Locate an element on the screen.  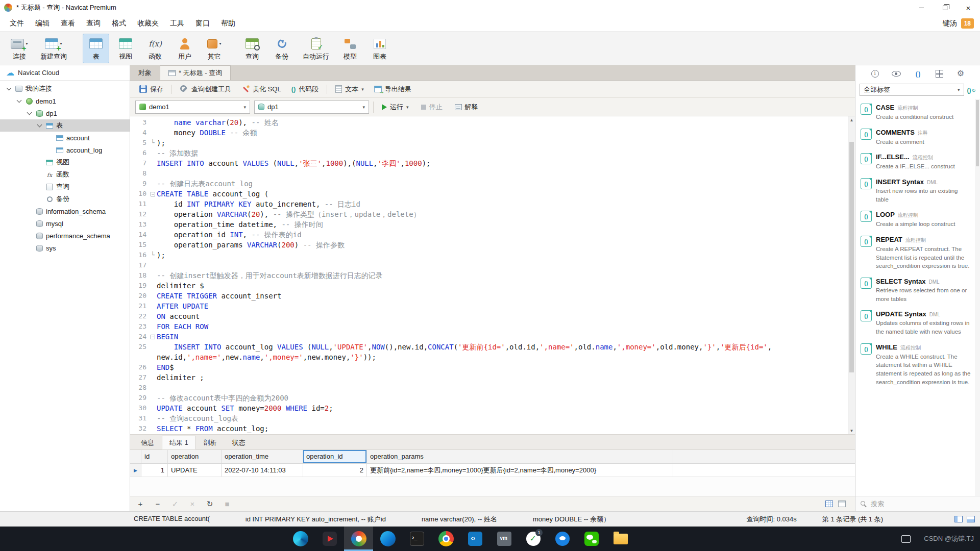
cell-operation_time: 2022-07-10 14:11:03 is located at coordinates (262, 470).